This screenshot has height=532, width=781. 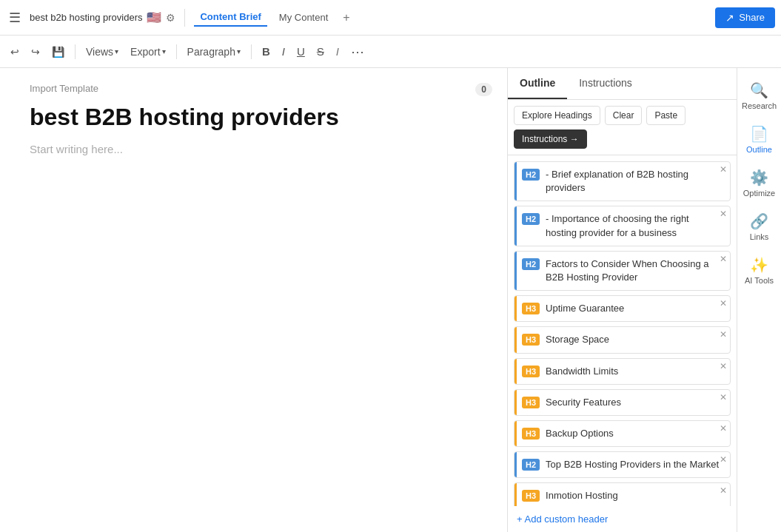 What do you see at coordinates (760, 265) in the screenshot?
I see `ai-tools-icon: ✨` at bounding box center [760, 265].